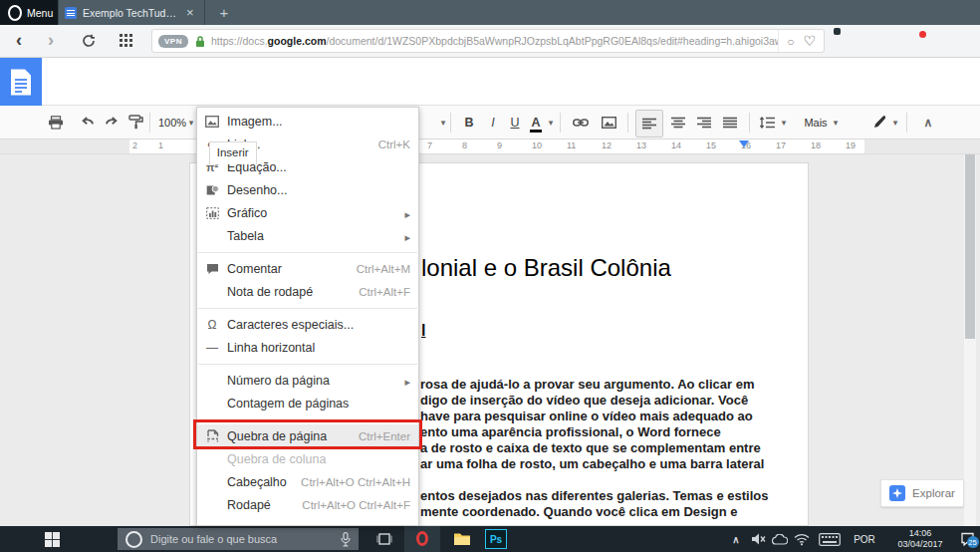 This screenshot has height=552, width=980. Describe the element at coordinates (649, 124) in the screenshot. I see `align-left-button` at that location.